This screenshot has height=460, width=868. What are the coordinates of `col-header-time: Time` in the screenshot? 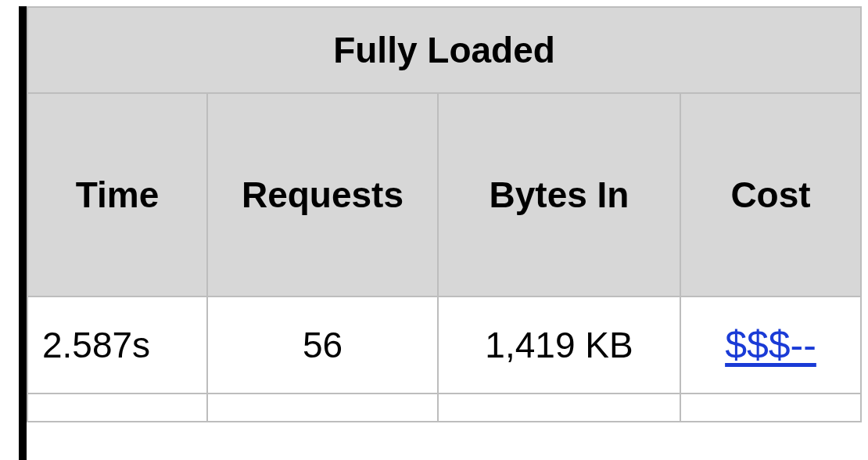 It's located at (117, 195).